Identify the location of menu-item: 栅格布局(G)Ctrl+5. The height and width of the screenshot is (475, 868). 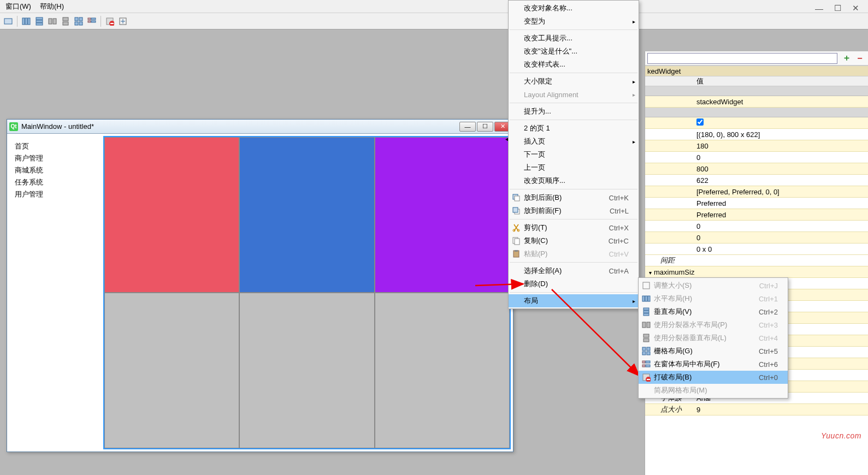
(713, 351).